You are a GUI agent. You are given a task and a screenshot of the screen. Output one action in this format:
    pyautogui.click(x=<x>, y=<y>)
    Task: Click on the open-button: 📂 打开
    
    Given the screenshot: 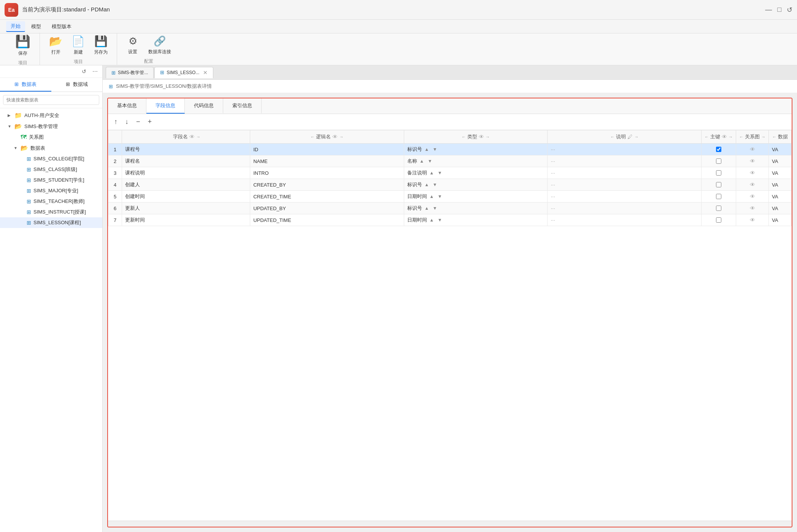 What is the action you would take?
    pyautogui.click(x=56, y=45)
    